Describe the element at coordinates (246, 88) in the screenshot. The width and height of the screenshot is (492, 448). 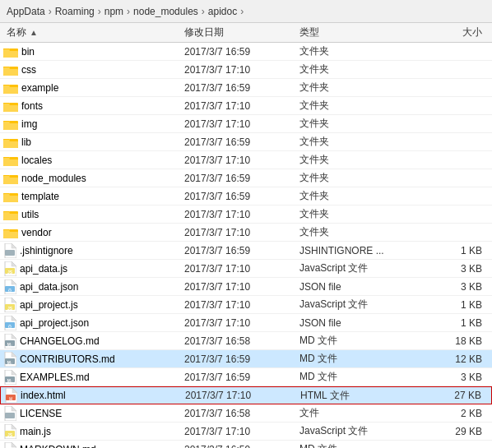
I see `table-row: example 2017/3/7 16:59 文件夹` at that location.